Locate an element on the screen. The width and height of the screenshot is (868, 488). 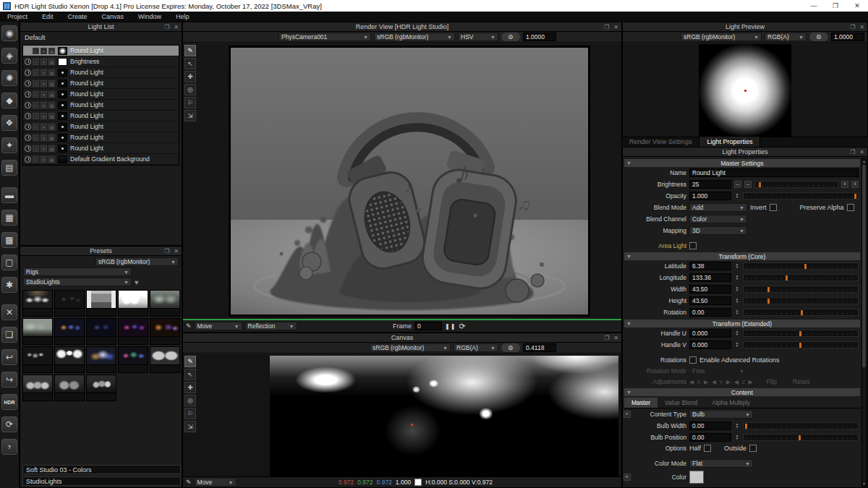
image-tool: ▦ is located at coordinates (9, 218).